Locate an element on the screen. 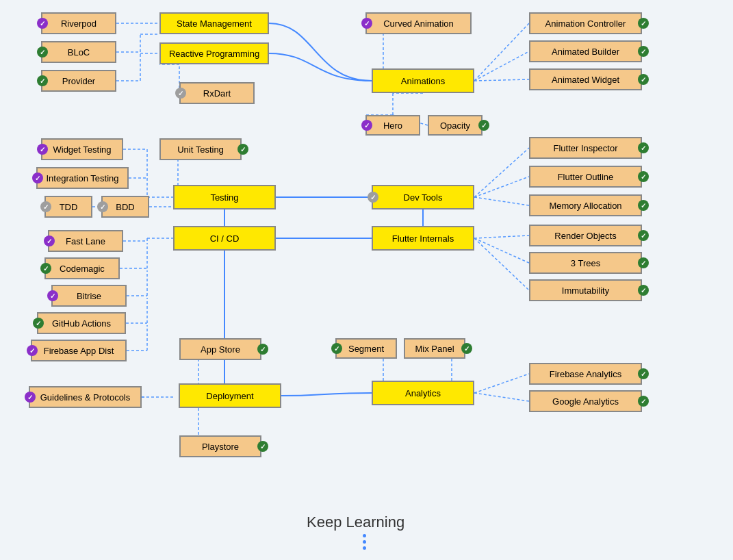  node-label-flutterInspector: Flutter Inspector is located at coordinates (586, 148).